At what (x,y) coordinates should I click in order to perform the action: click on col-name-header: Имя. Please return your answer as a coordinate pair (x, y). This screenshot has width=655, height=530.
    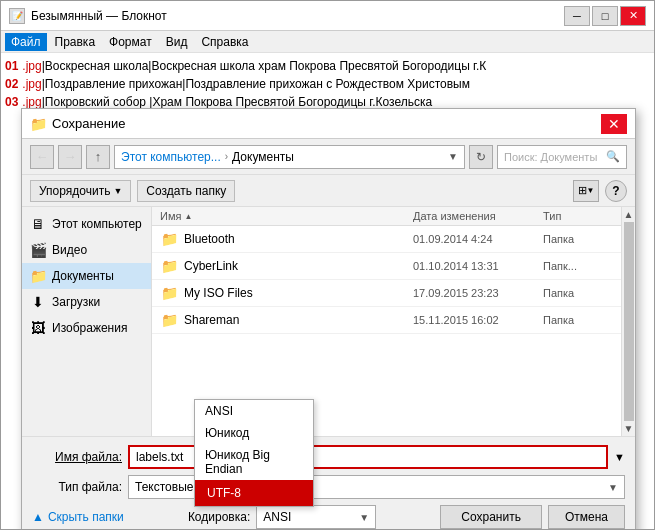
    Looking at the image, I should click on (170, 216).